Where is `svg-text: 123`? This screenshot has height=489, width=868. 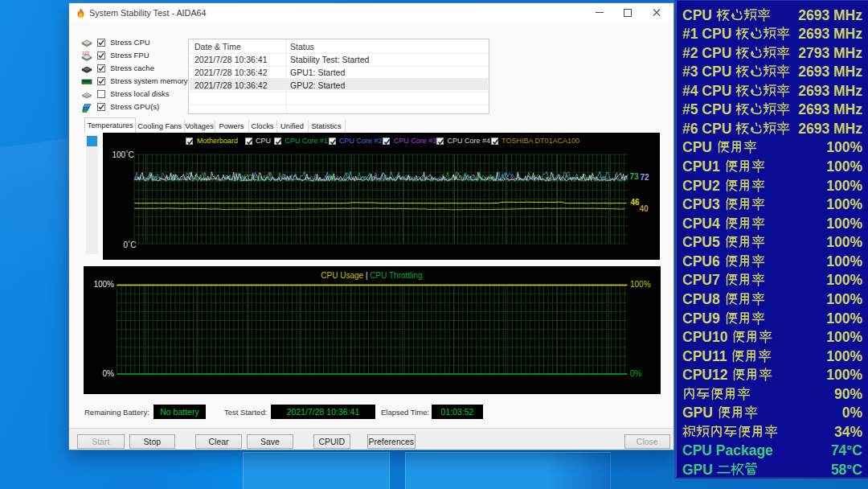
svg-text: 123 is located at coordinates (85, 53).